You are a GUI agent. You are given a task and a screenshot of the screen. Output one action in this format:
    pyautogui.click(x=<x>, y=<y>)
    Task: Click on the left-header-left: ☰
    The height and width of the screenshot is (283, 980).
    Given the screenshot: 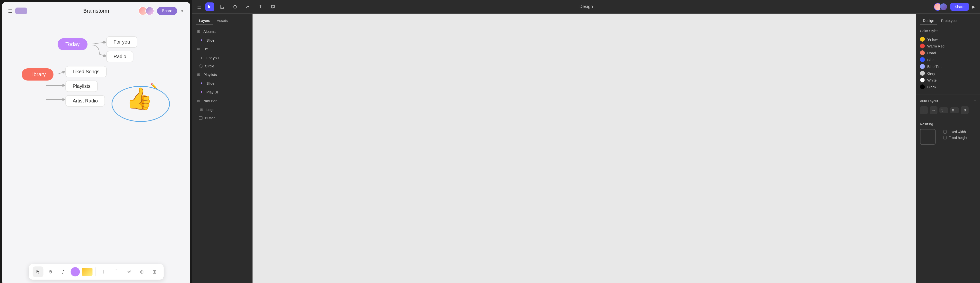 What is the action you would take?
    pyautogui.click(x=18, y=11)
    